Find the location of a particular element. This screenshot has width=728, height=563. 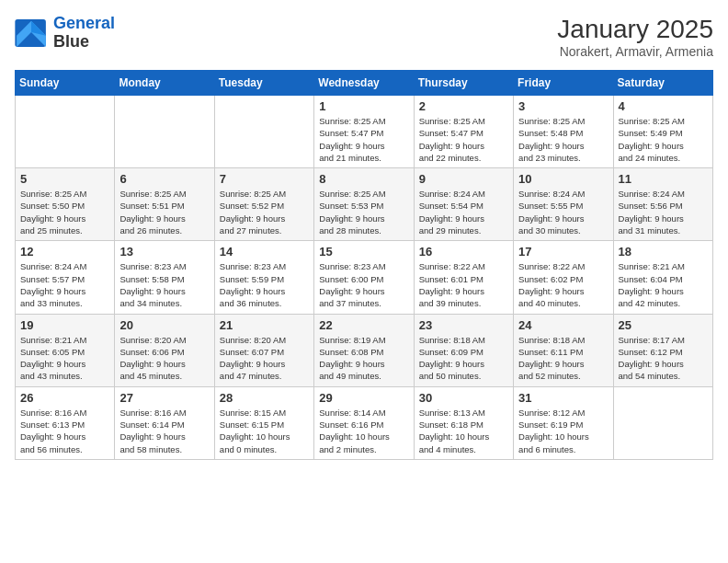

weekday-friday: Friday is located at coordinates (563, 83).